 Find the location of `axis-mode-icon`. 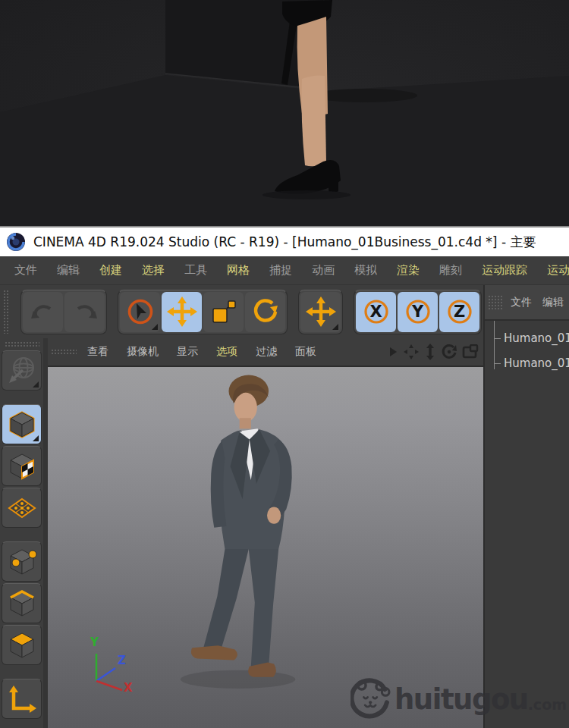

axis-mode-icon is located at coordinates (22, 699).